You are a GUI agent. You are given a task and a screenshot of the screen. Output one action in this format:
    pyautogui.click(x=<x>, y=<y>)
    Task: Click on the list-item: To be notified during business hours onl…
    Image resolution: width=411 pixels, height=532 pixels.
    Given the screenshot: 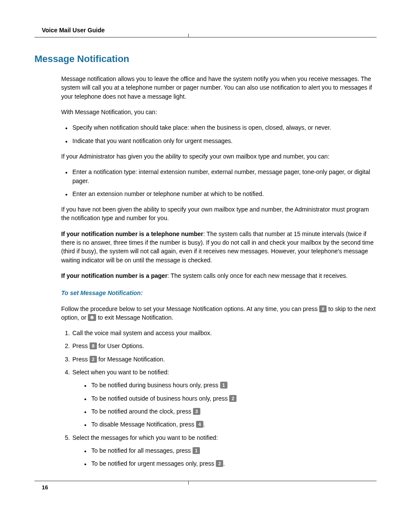 What is the action you would take?
    pyautogui.click(x=234, y=385)
    